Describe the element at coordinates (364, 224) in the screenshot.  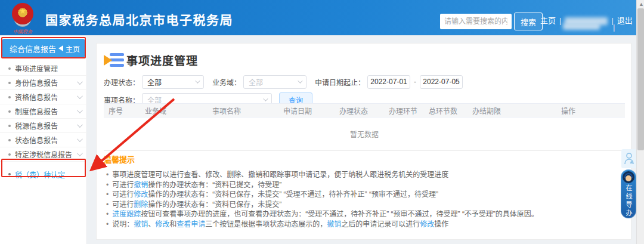
I see `tip-line: •说明：撤销、修改和查看申请三个按钮是根据事项状态动态展示的，撤销之后的申请记录…` at that location.